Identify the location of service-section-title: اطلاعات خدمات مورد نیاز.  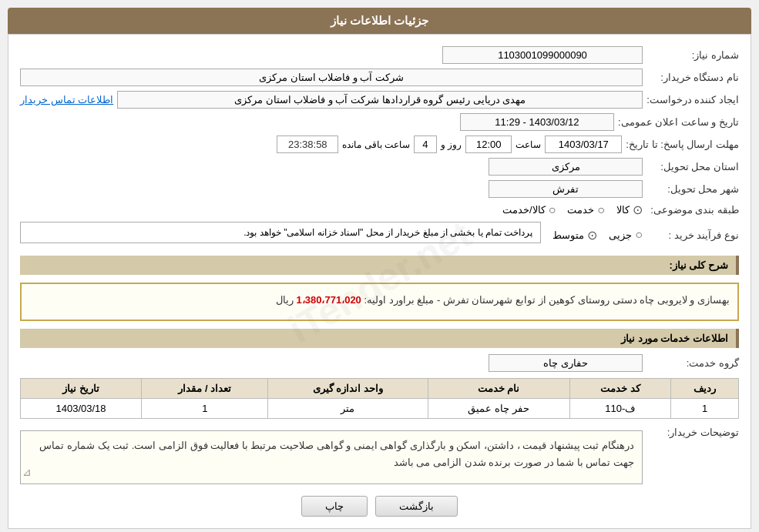
(379, 339).